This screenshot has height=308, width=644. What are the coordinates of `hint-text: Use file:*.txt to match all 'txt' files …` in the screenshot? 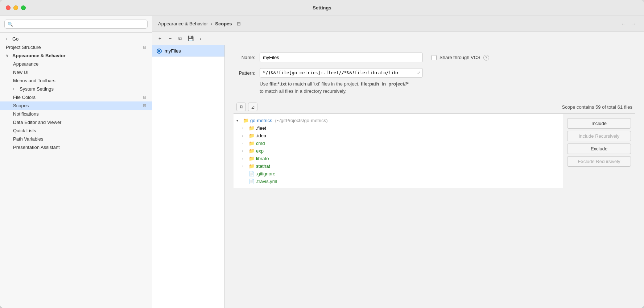 It's located at (333, 88).